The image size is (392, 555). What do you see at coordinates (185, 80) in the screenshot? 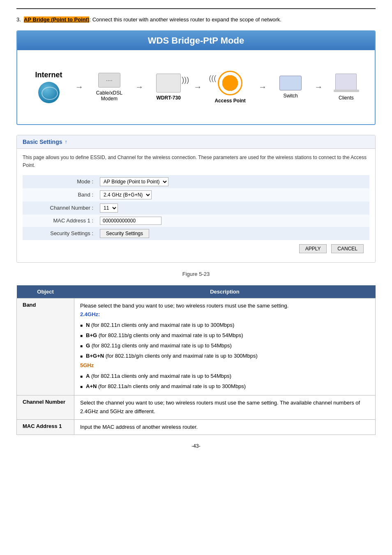
I see `router-waves-icon: )))` at bounding box center [185, 80].